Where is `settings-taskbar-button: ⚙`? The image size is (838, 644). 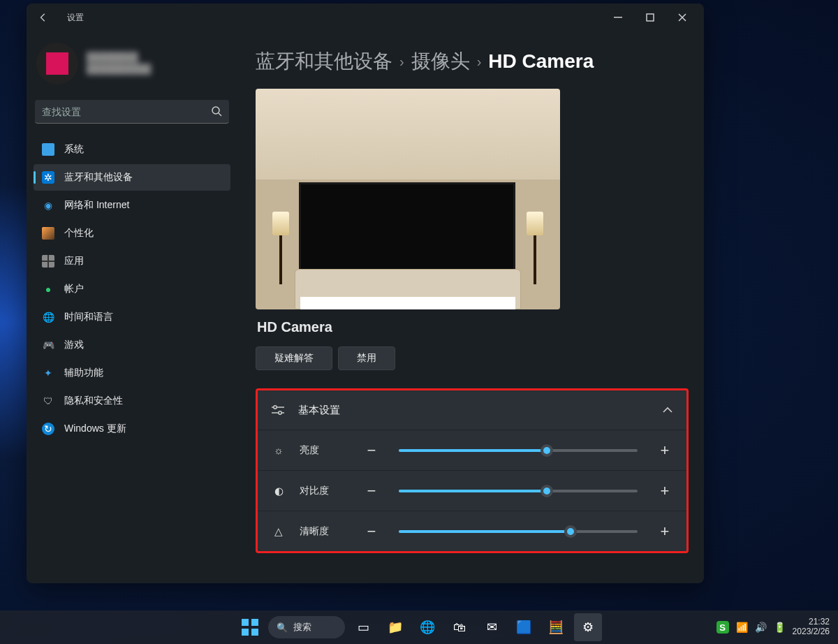 settings-taskbar-button: ⚙ is located at coordinates (588, 627).